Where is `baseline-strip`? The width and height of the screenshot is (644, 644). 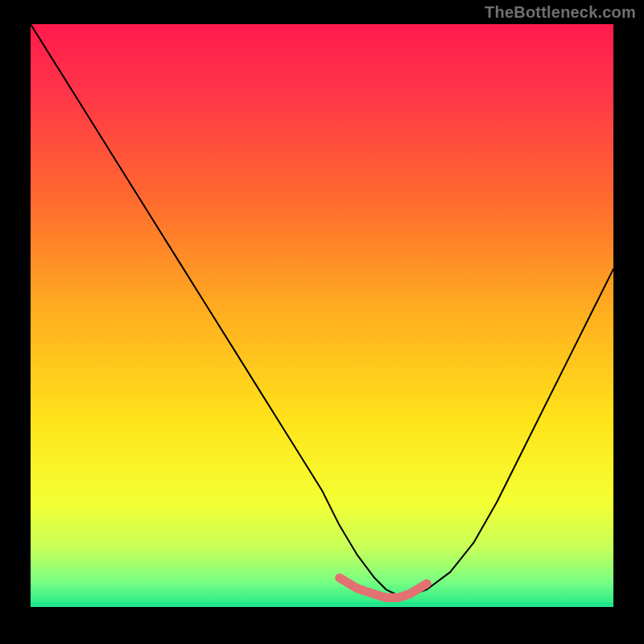 baseline-strip is located at coordinates (322, 605).